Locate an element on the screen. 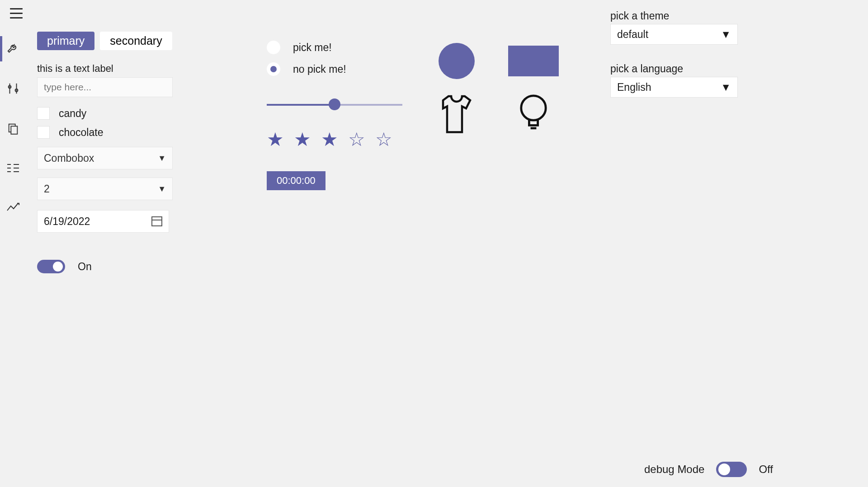 Image resolution: width=868 pixels, height=487 pixels. theme-label: pick a theme is located at coordinates (678, 16).